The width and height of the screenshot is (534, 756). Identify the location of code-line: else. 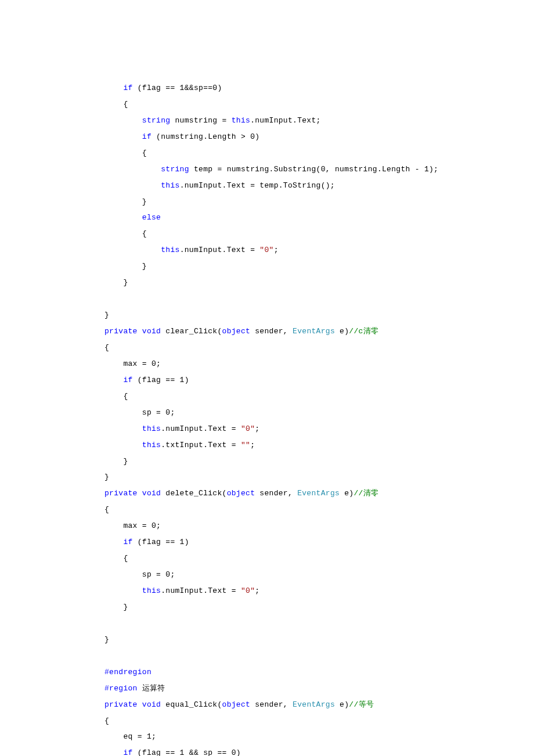
(132, 217).